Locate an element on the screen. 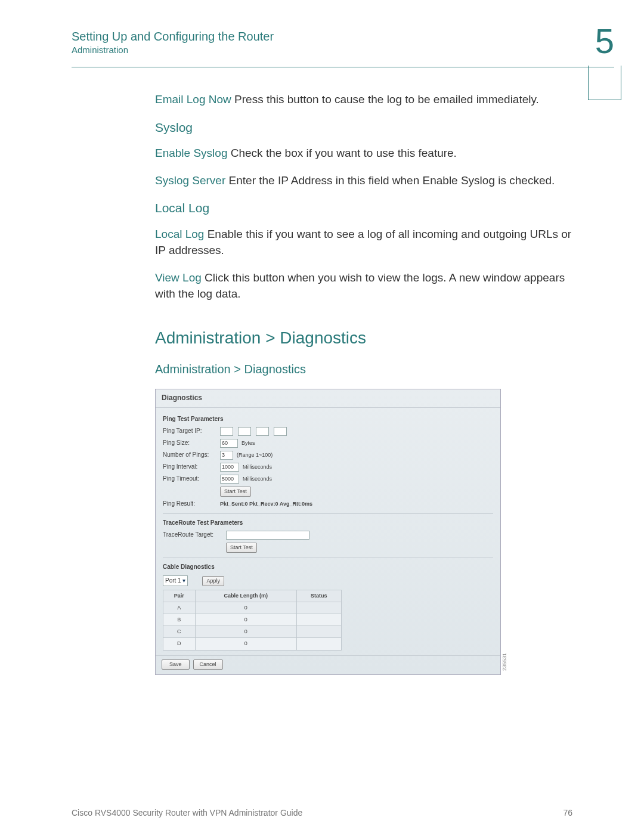  cable-diagnostics-section-label: Cable Diagnostics is located at coordinates (328, 568).